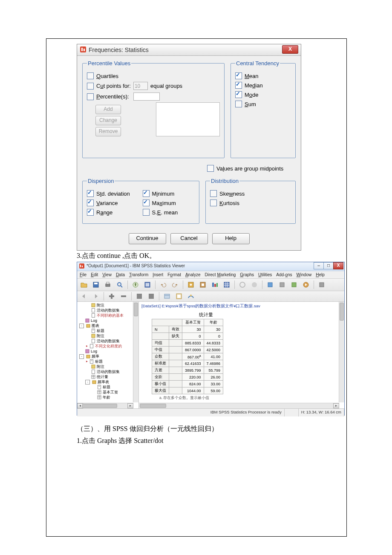 The image size is (392, 555). Describe the element at coordinates (124, 296) in the screenshot. I see `demote-icon` at that location.